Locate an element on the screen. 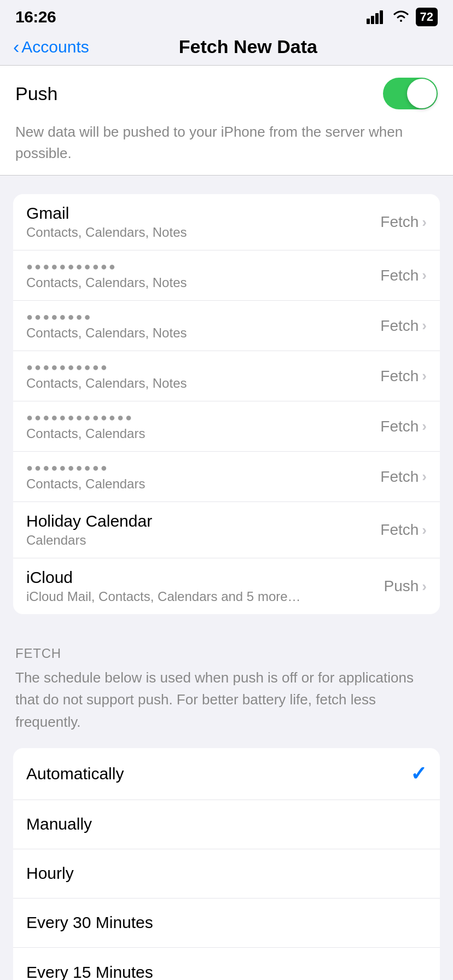 Image resolution: width=453 pixels, height=980 pixels. push-section: Push New data will be pushed to your iPh… is located at coordinates (226, 120).